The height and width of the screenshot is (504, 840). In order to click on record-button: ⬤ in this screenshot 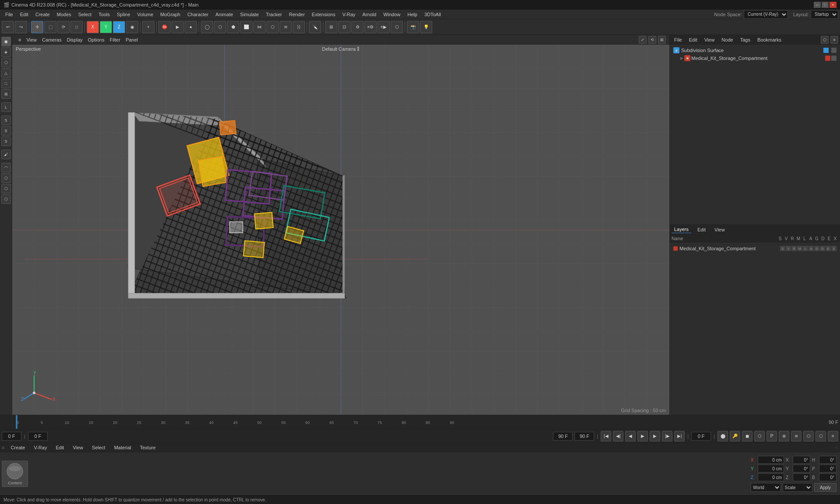, I will do `click(723, 436)`.